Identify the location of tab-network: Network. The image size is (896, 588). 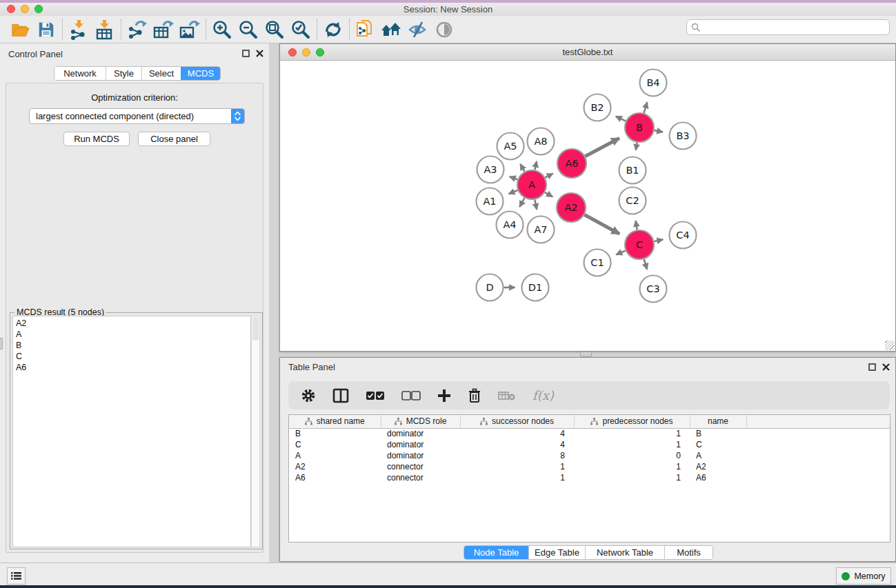
(80, 73).